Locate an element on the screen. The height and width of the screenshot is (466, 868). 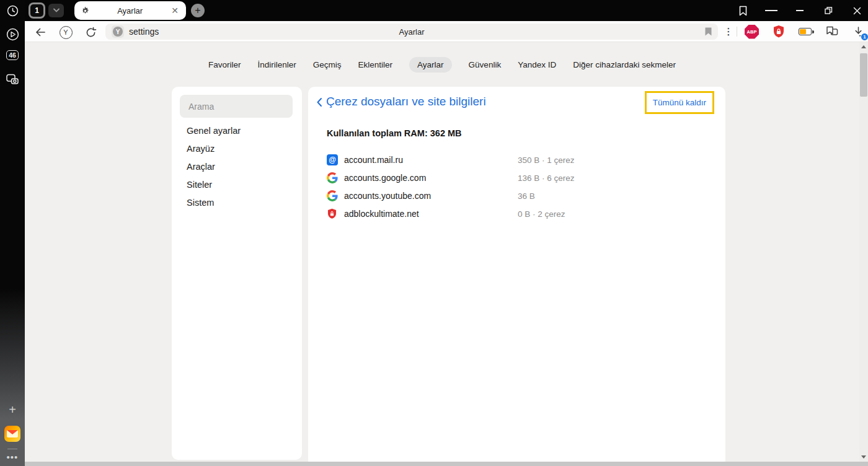
horizontal-scrollbar-track is located at coordinates (446, 464).